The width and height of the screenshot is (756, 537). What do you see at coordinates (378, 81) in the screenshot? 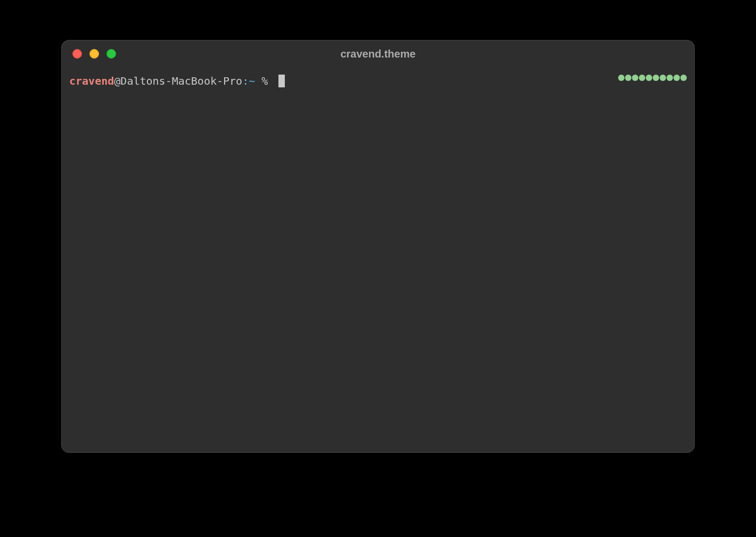
I see `prompt-line: cravend@Daltons-MacBook-Pro:~ %` at bounding box center [378, 81].